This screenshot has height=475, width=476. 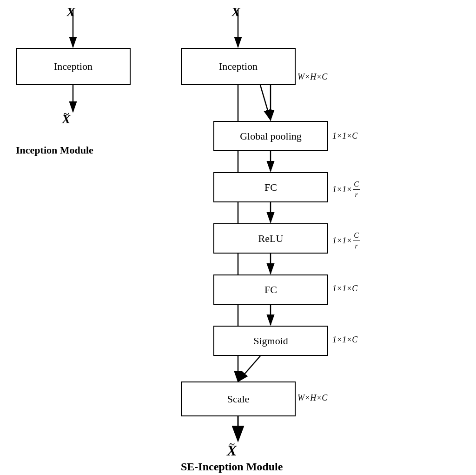 What do you see at coordinates (345, 340) in the screenshot?
I see `dim-sigmoid: 1×1×C` at bounding box center [345, 340].